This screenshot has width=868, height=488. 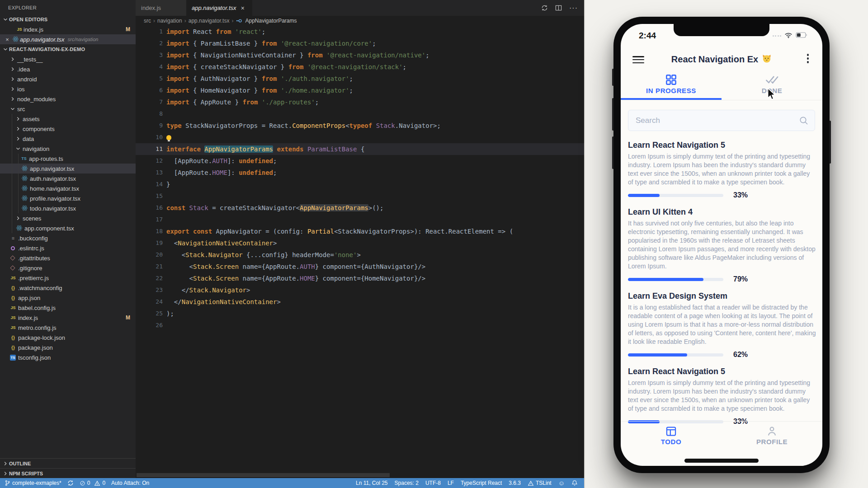 What do you see at coordinates (722, 245) in the screenshot?
I see `todo-card: Learn UI Kitten 4It has survived not onl…` at bounding box center [722, 245].